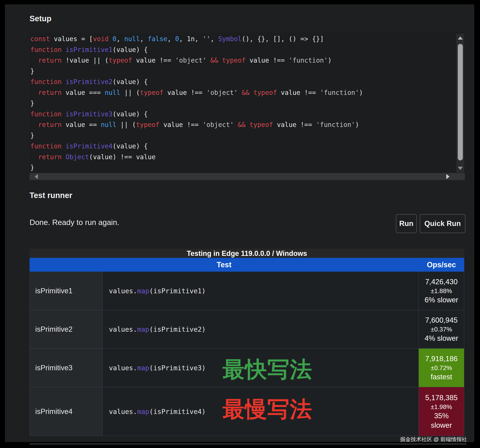 Image resolution: width=480 pixels, height=448 pixels. I want to click on code-line: function isPrimitive3(value) {, so click(243, 114).